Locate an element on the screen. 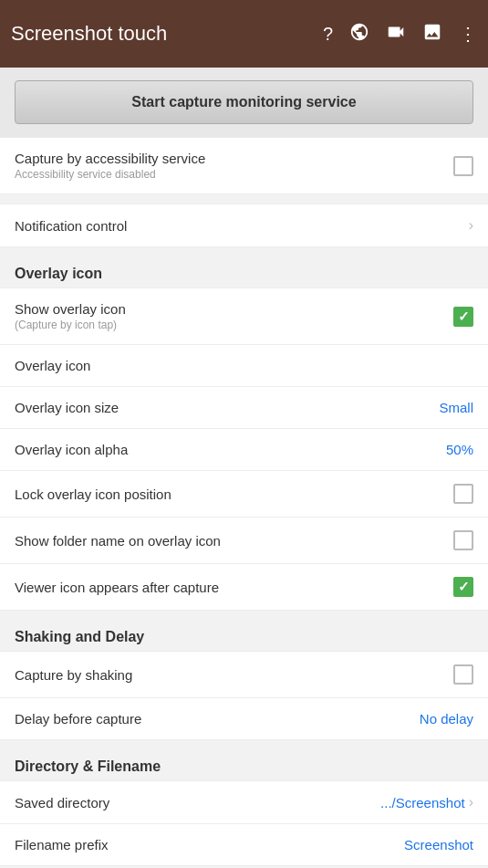  overlay-icon-size-row: Overlay icon size Small is located at coordinates (244, 408).